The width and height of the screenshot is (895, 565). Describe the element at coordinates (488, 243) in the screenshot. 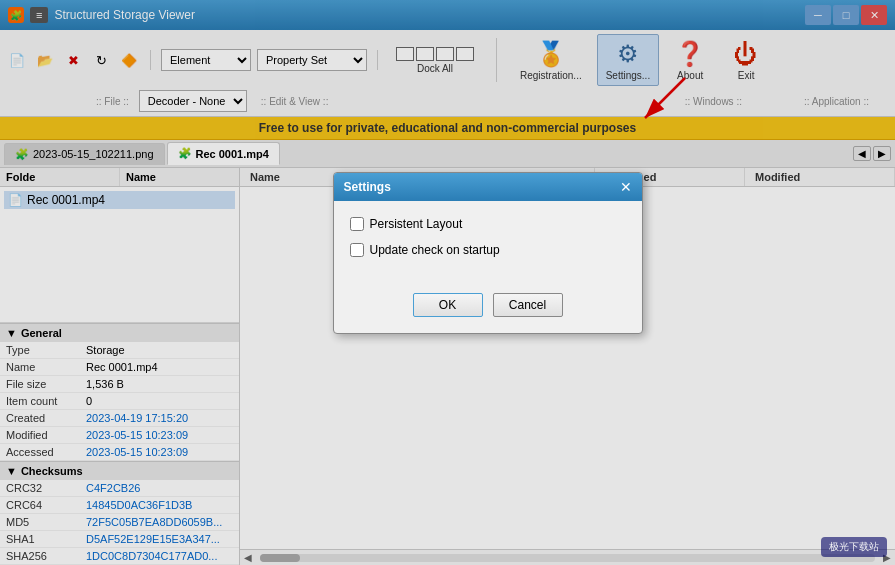

I see `dialog-body: Persistent Layout Update check on startu…` at that location.